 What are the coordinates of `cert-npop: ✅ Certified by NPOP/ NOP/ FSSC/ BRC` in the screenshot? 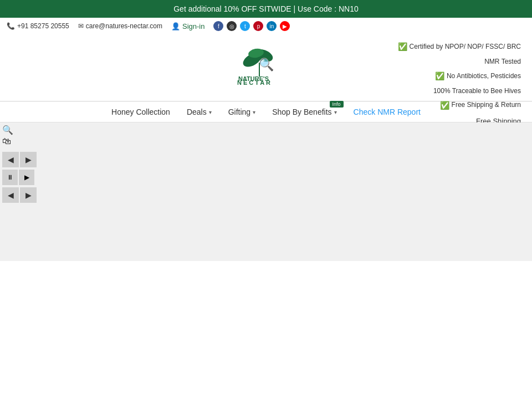 It's located at (459, 47).